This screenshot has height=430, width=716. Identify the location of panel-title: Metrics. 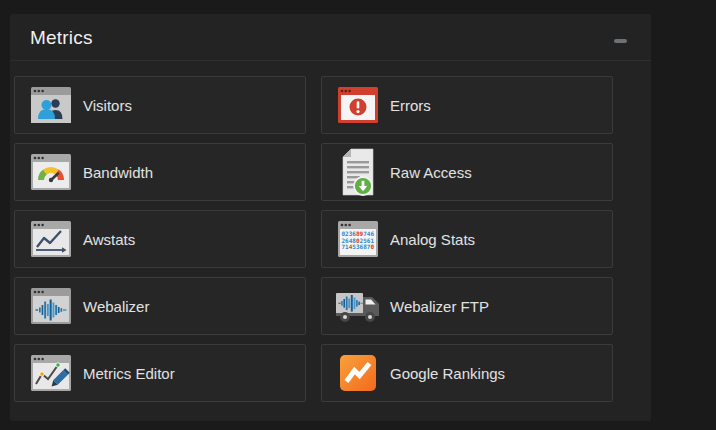
(62, 38).